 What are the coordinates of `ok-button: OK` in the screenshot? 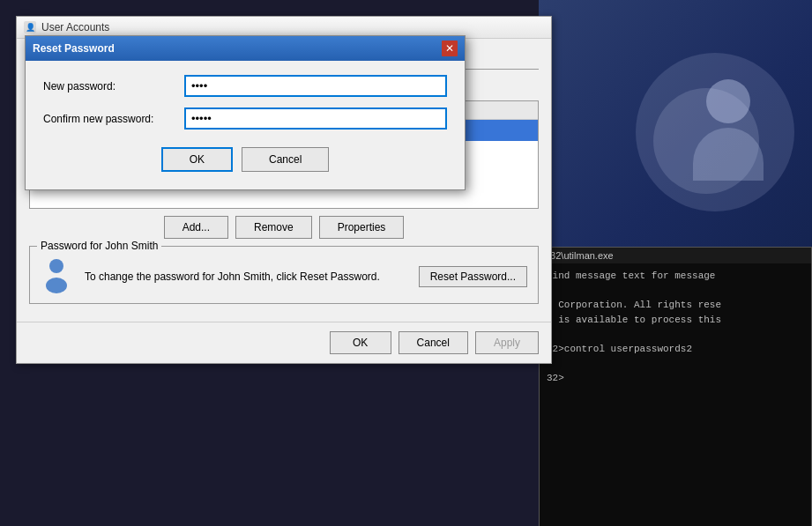 It's located at (361, 343).